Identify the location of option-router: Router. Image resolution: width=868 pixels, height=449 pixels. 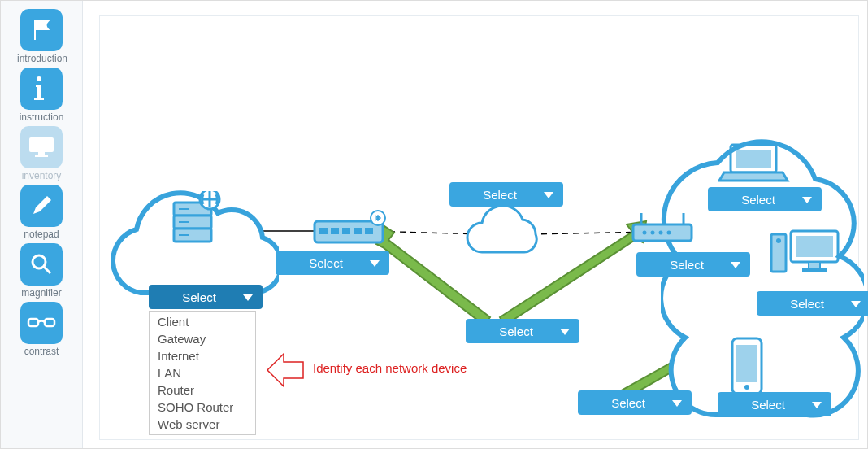
(202, 390).